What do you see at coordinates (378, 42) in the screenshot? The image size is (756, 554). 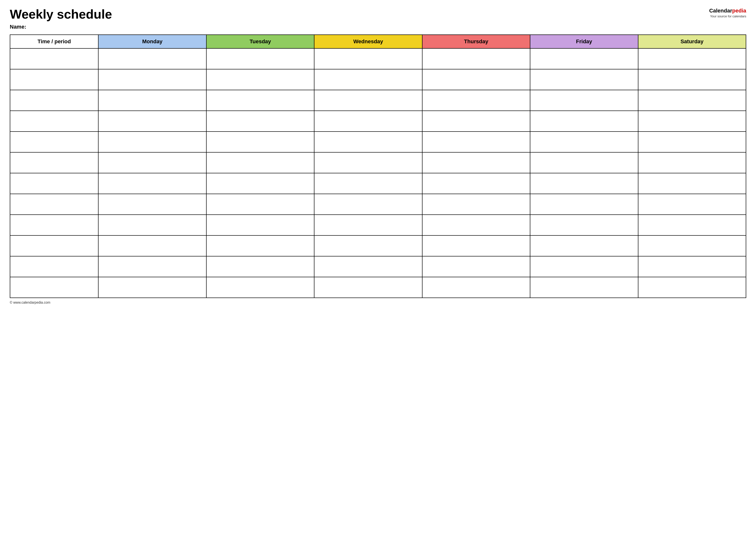 I see `header-row: Time / period Monday Tuesday Wednesday T…` at bounding box center [378, 42].